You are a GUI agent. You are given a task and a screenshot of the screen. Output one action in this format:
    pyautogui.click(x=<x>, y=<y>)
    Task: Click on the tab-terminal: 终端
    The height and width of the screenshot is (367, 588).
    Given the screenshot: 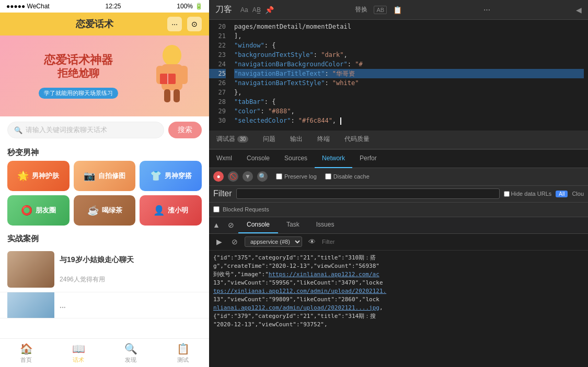 What is the action you would take?
    pyautogui.click(x=324, y=139)
    